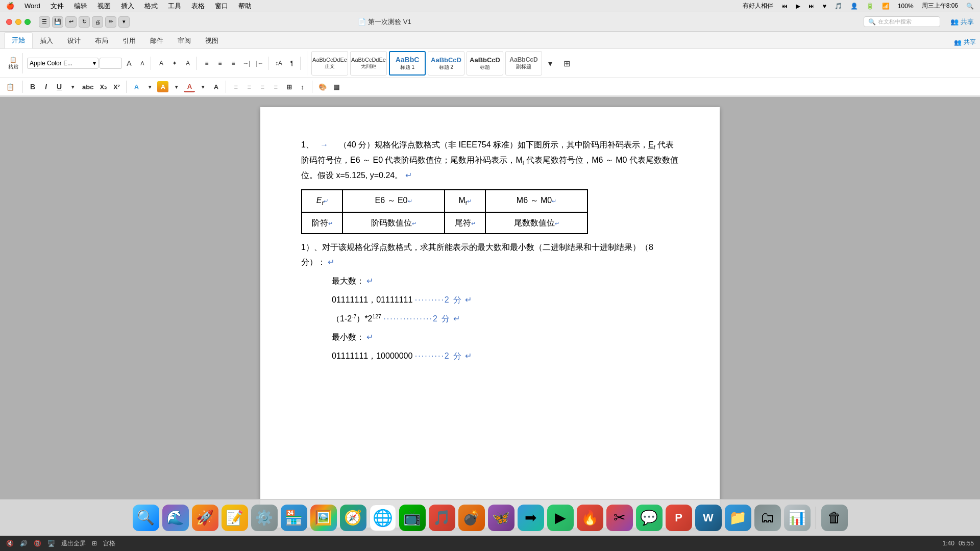 The width and height of the screenshot is (980, 551). What do you see at coordinates (324, 518) in the screenshot?
I see `dock-photos: 🖼️` at bounding box center [324, 518].